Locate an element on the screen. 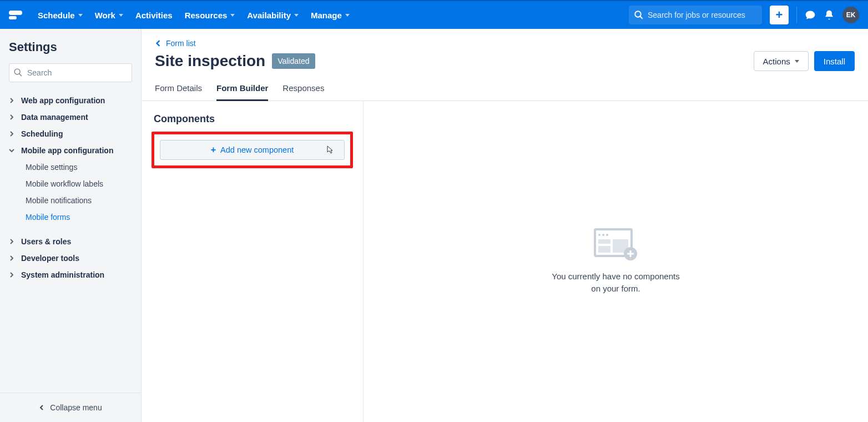 This screenshot has width=868, height=422. sidebar-item-users-roles: Users & roles is located at coordinates (70, 242).